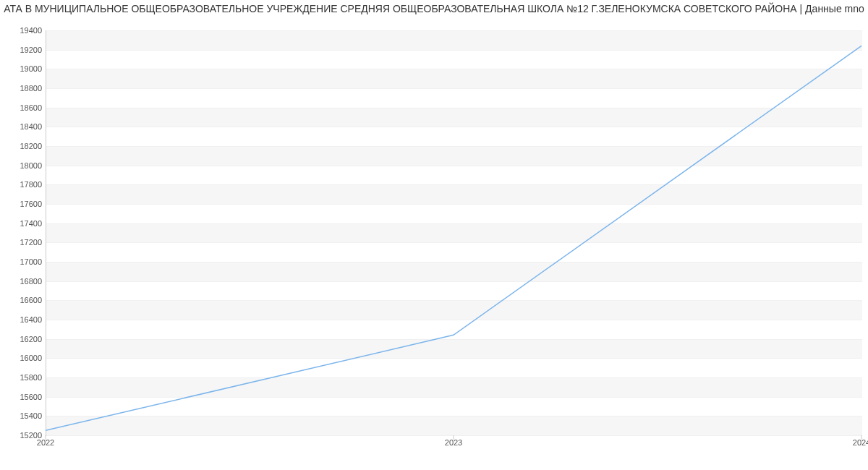  What do you see at coordinates (24, 166) in the screenshot?
I see `y-tick-label: 18000` at bounding box center [24, 166].